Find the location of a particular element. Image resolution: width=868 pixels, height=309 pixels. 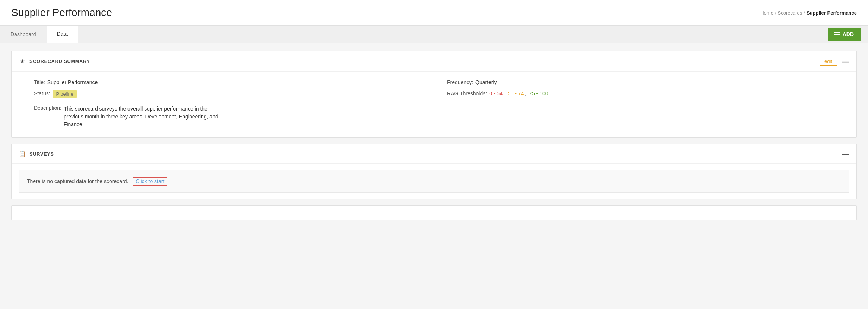

rag-label: RAG Thresholds: is located at coordinates (467, 93).